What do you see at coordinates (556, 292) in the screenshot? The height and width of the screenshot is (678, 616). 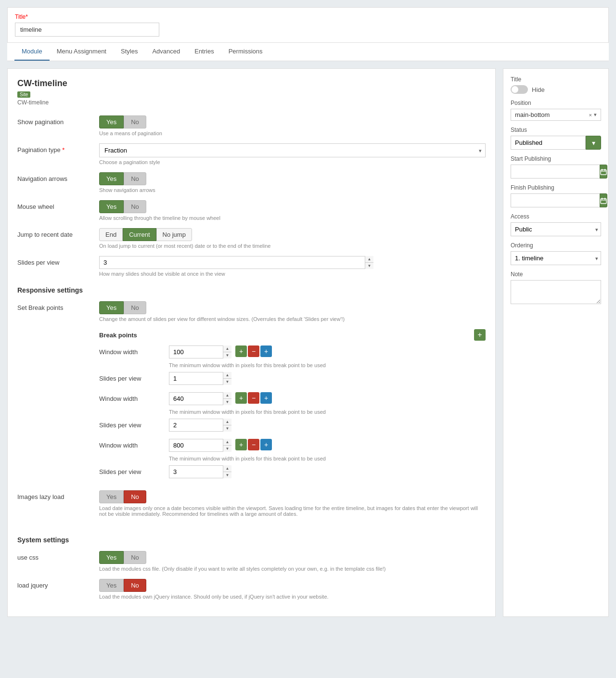 I see `note-textarea` at bounding box center [556, 292].